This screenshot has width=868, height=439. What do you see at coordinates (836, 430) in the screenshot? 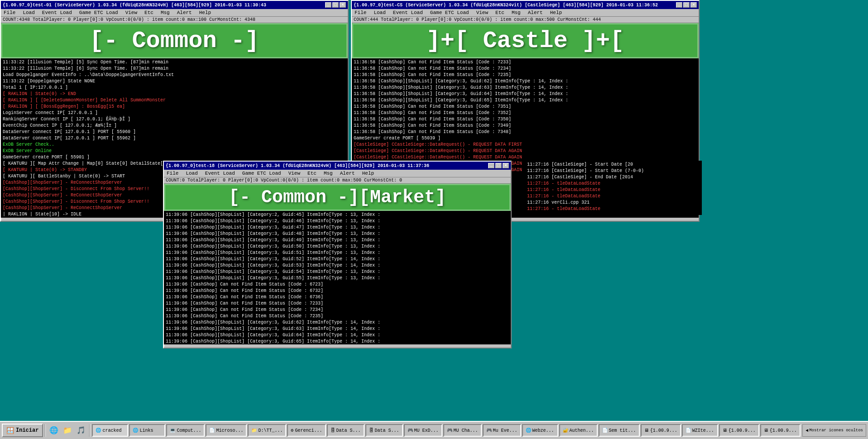
I see `tray-text: Mostrar icones ocultos` at bounding box center [836, 430].